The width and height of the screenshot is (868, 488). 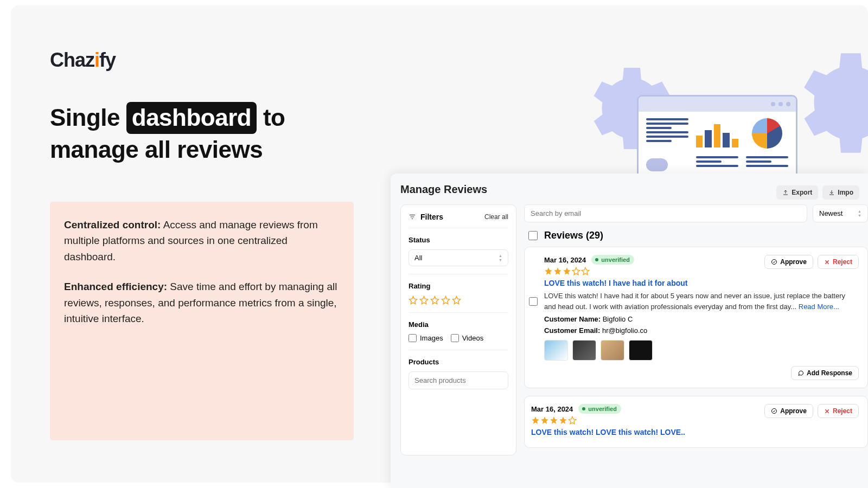 What do you see at coordinates (801, 373) in the screenshot?
I see `chat-icon` at bounding box center [801, 373].